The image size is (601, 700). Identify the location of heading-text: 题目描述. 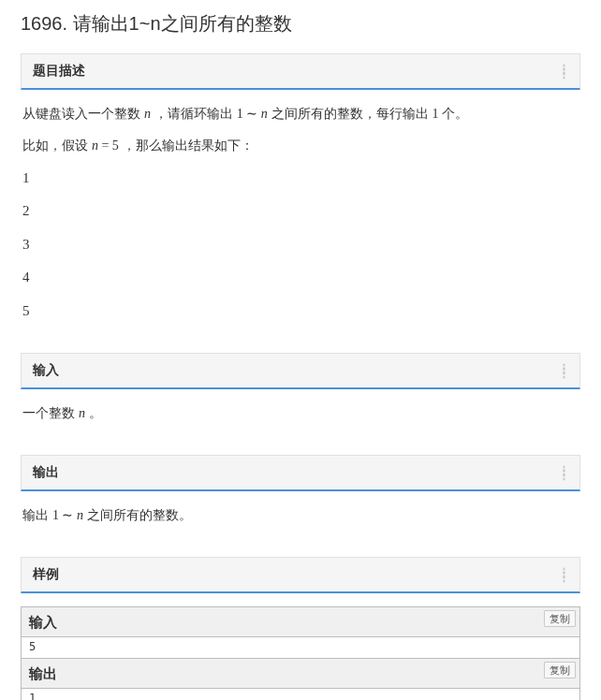
(59, 70).